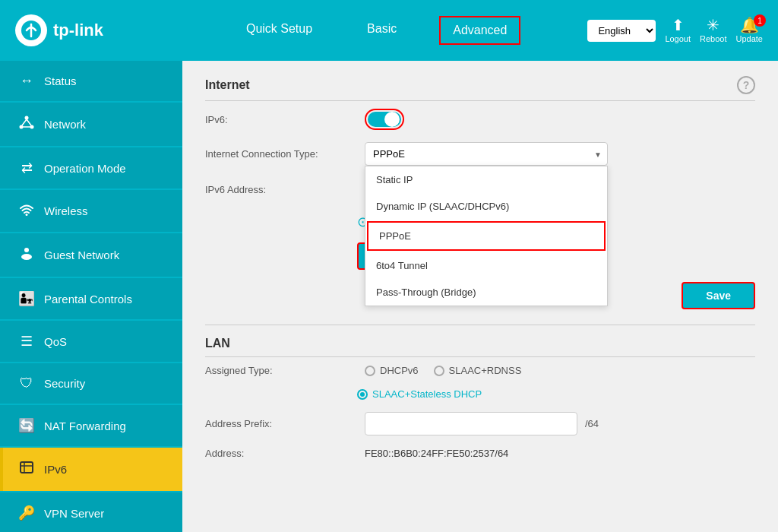  Describe the element at coordinates (27, 255) in the screenshot. I see `guest-network-icon` at that location.